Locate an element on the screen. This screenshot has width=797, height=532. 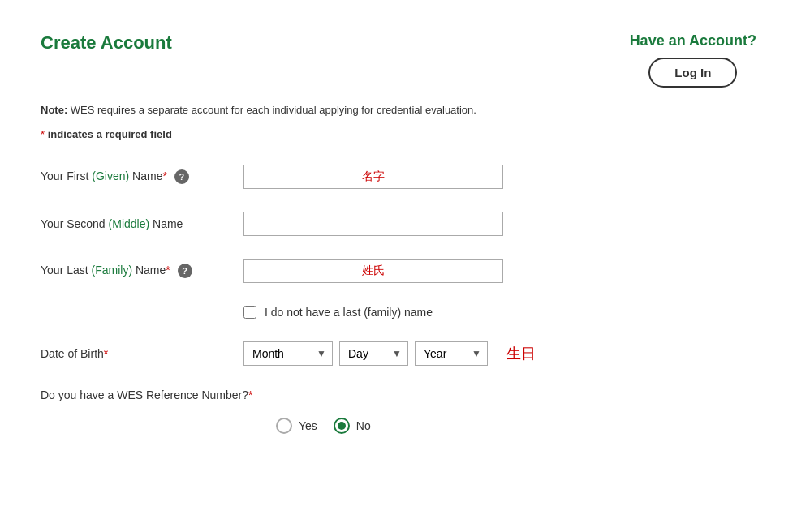
no-last-name-row: I do not have a last (family) name is located at coordinates (500, 312).